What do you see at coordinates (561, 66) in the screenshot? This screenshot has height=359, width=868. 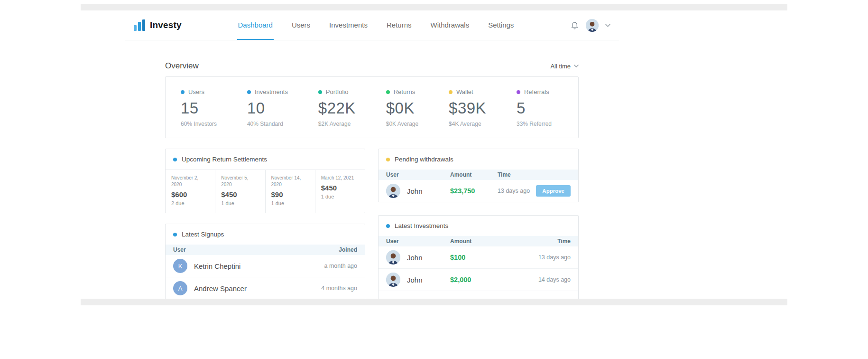 I see `time-filter-value: All time` at bounding box center [561, 66].